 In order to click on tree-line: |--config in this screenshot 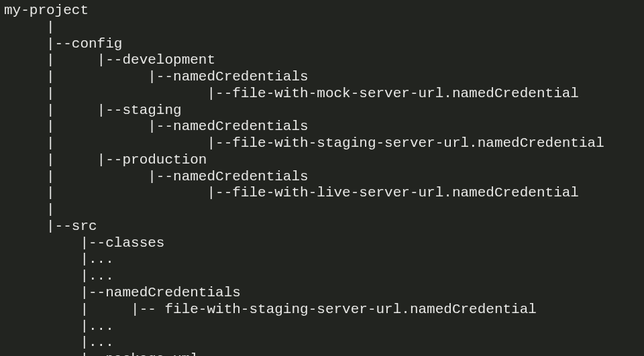, I will do `click(63, 44)`.